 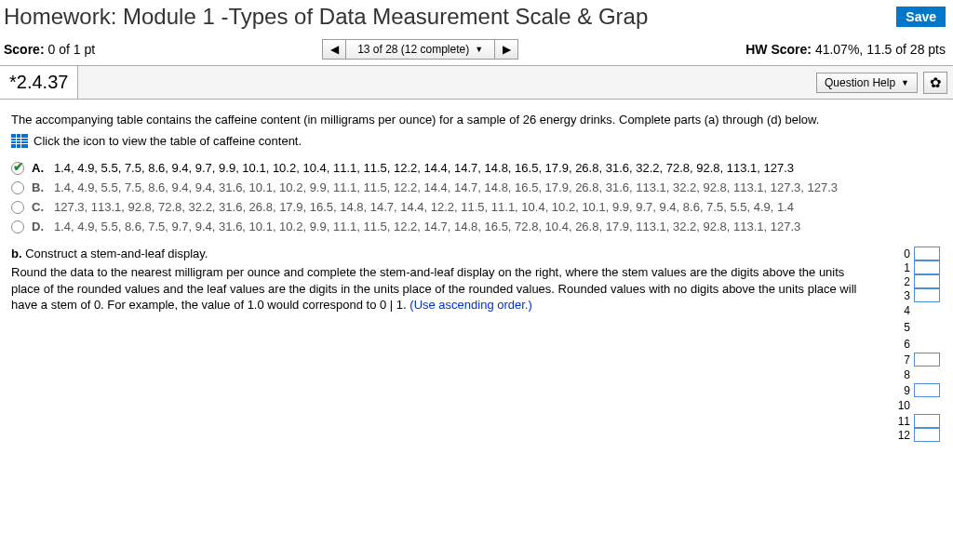 What do you see at coordinates (905, 327) in the screenshot?
I see `stem-value: 5` at bounding box center [905, 327].